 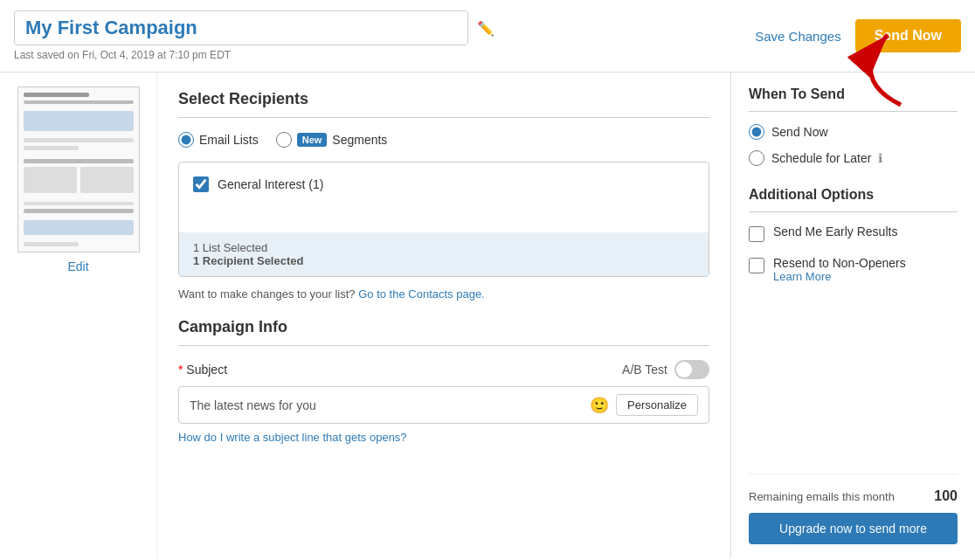 What do you see at coordinates (444, 219) in the screenshot?
I see `list-box: General Interest (1) 1 List Selected 1 R…` at bounding box center [444, 219].